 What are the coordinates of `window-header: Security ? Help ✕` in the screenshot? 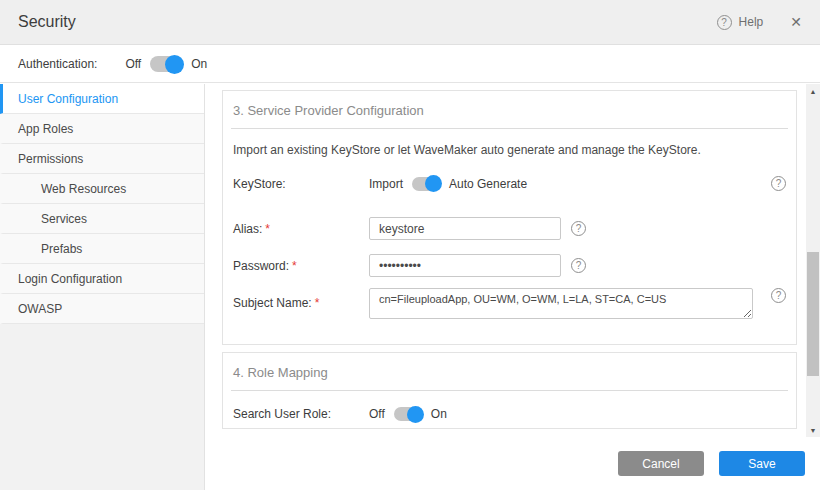 It's located at (410, 22).